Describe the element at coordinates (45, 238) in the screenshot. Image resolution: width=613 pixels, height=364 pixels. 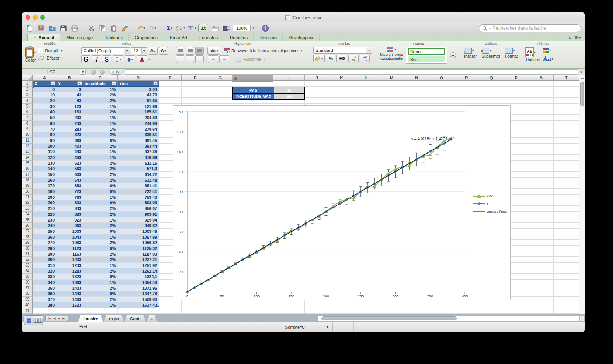
I see `cell-A28: 260` at that location.